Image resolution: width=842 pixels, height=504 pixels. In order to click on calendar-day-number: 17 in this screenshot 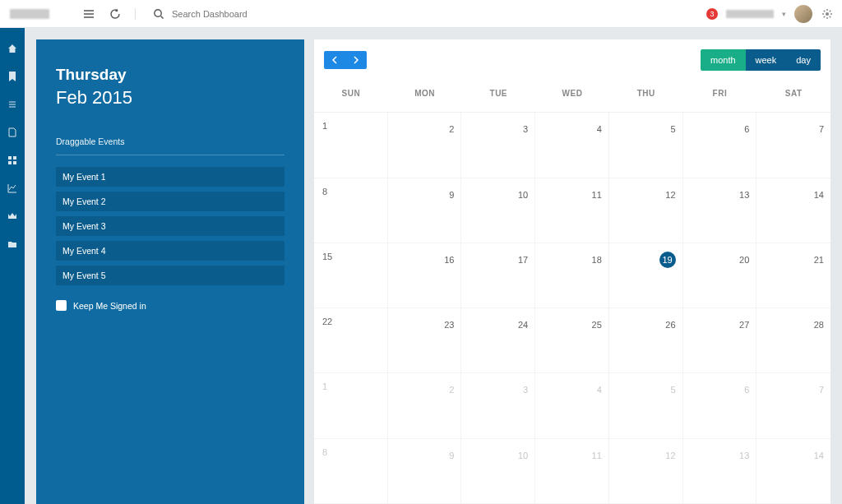, I will do `click(523, 260)`.